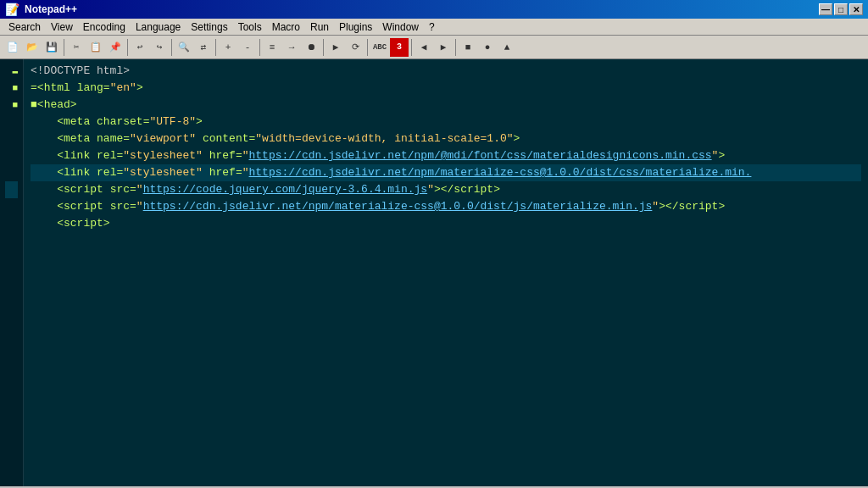 The image size is (868, 488). I want to click on menu-run: Run, so click(320, 27).